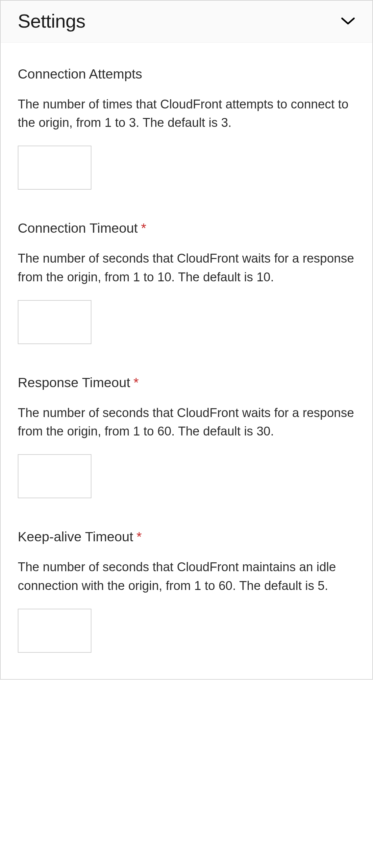 This screenshot has width=373, height=868. I want to click on keepalive-timeout-label: Keep-alive Timeout*, so click(186, 537).